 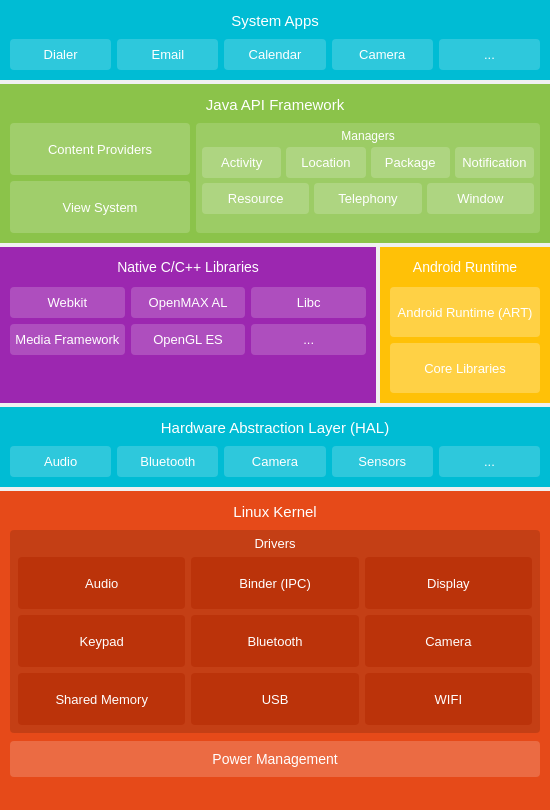 What do you see at coordinates (188, 267) in the screenshot?
I see `native-label: Native C/C++ Libraries` at bounding box center [188, 267].